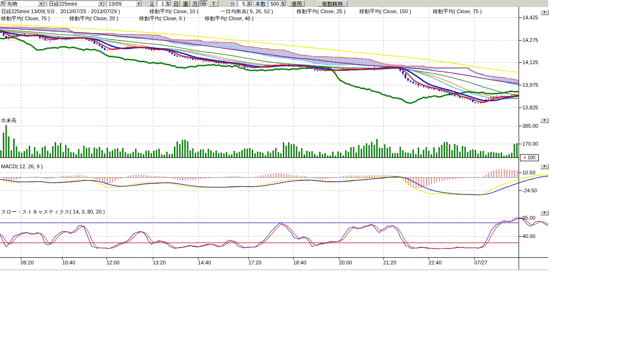 This screenshot has width=644, height=362. What do you see at coordinates (8, 121) in the screenshot?
I see `volume-pane-label: 出来高` at bounding box center [8, 121].